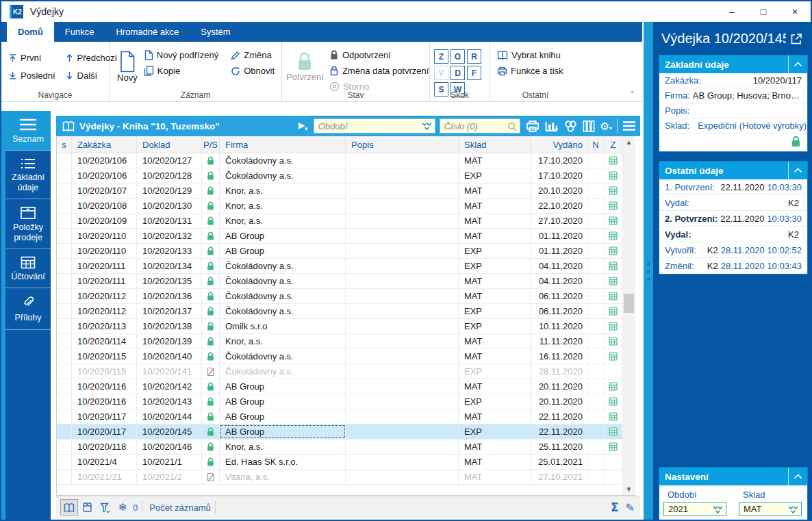  I want to click on section-other-header: Ostatní údaje, so click(733, 170).